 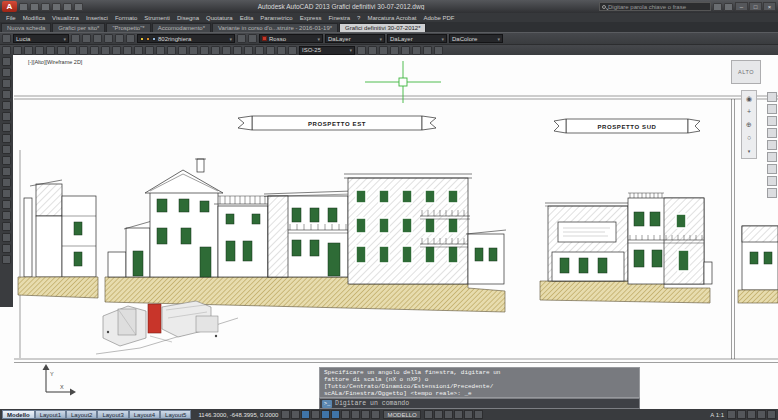 I want to click on help-icon, so click(x=728, y=7).